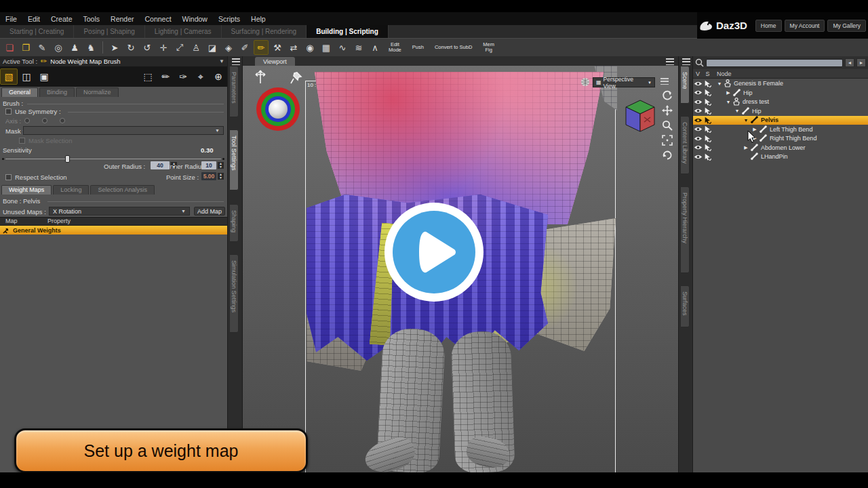 The height and width of the screenshot is (488, 868). I want to click on dock-tab-property-hierarchy: Property Hierarchy, so click(685, 230).